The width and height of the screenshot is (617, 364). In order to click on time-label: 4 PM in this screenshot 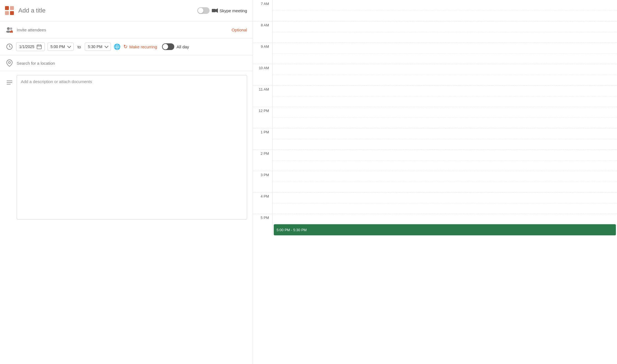, I will do `click(263, 203)`.